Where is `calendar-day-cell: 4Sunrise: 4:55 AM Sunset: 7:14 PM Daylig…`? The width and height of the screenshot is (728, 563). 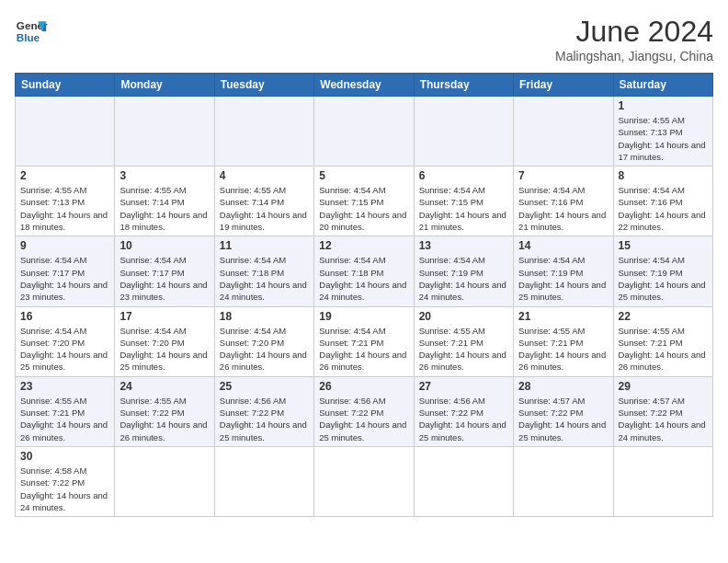
calendar-day-cell: 4Sunrise: 4:55 AM Sunset: 7:14 PM Daylig… is located at coordinates (264, 201).